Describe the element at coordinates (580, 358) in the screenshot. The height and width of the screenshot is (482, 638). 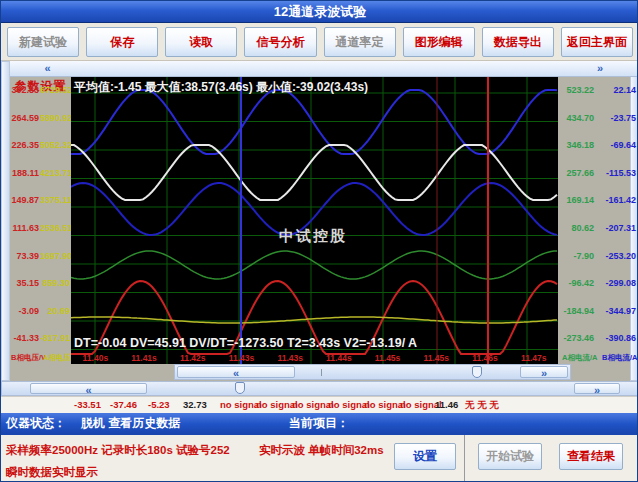
I see `right-axis-label-green: A相电流/A` at that location.